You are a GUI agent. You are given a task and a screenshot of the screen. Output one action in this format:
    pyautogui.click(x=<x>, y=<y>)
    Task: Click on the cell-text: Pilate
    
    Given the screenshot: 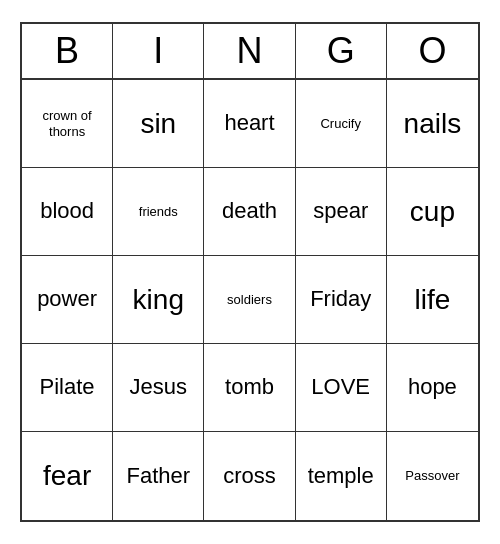 What is the action you would take?
    pyautogui.click(x=68, y=387)
    